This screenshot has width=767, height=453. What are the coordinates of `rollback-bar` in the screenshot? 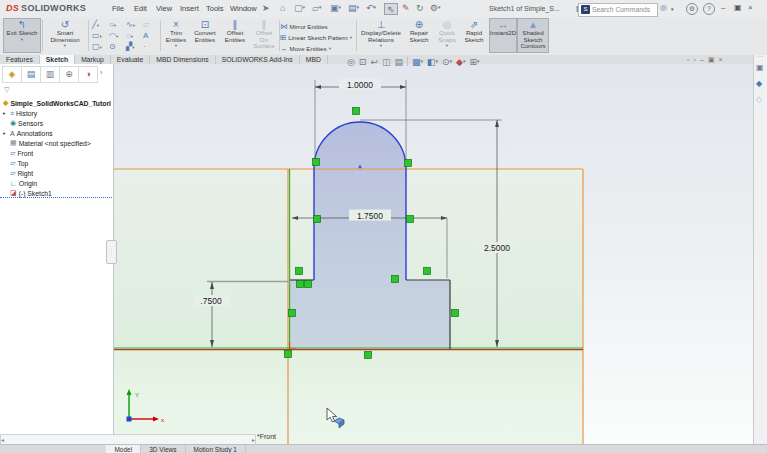 It's located at (56, 198).